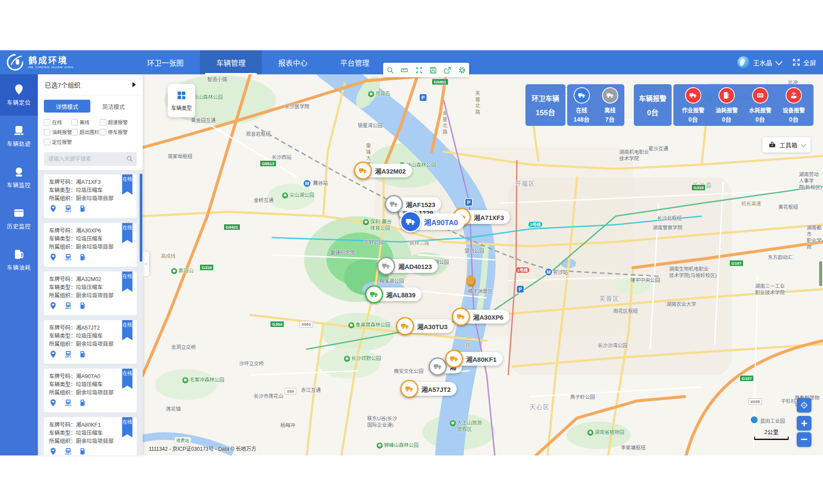 The image size is (823, 504). I want to click on offline-truck-icon, so click(610, 95).